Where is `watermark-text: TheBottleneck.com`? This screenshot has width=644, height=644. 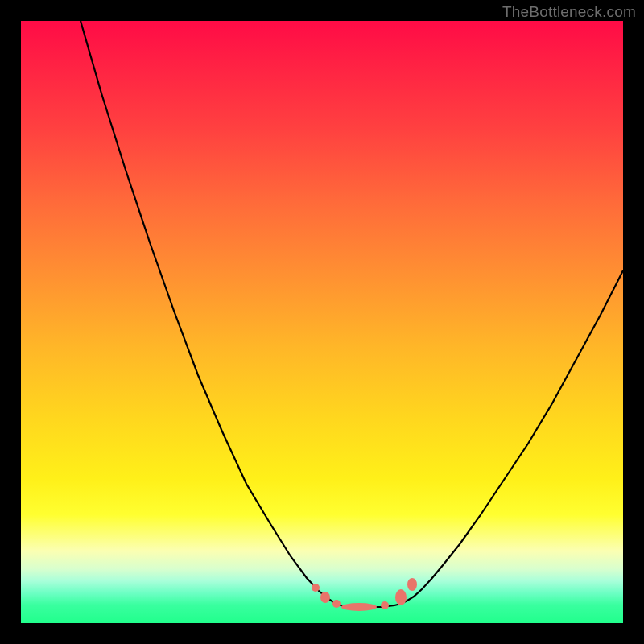 watermark-text: TheBottleneck.com is located at coordinates (569, 12).